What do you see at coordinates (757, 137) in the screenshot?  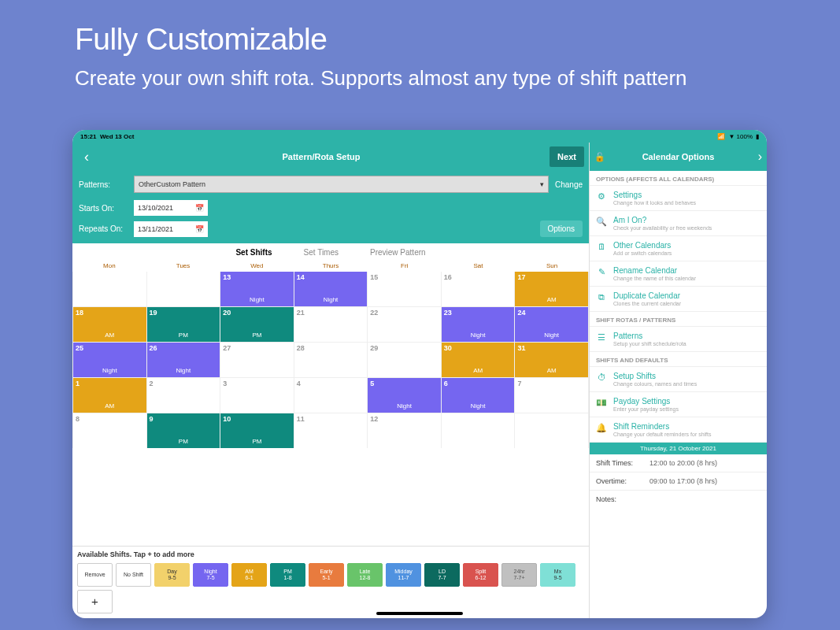 I see `battery-icon: ▮` at bounding box center [757, 137].